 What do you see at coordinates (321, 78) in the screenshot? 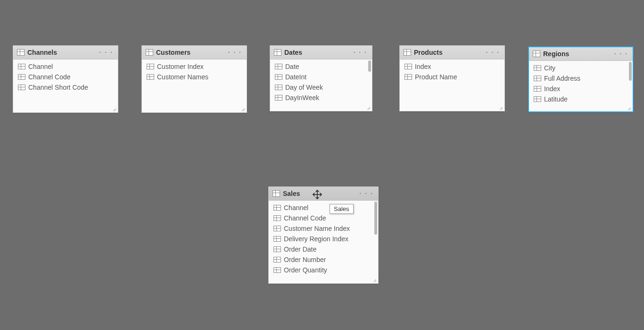
I see `table-card-dates: Dates · · · Date DateInt Day of Week Day…` at bounding box center [321, 78].